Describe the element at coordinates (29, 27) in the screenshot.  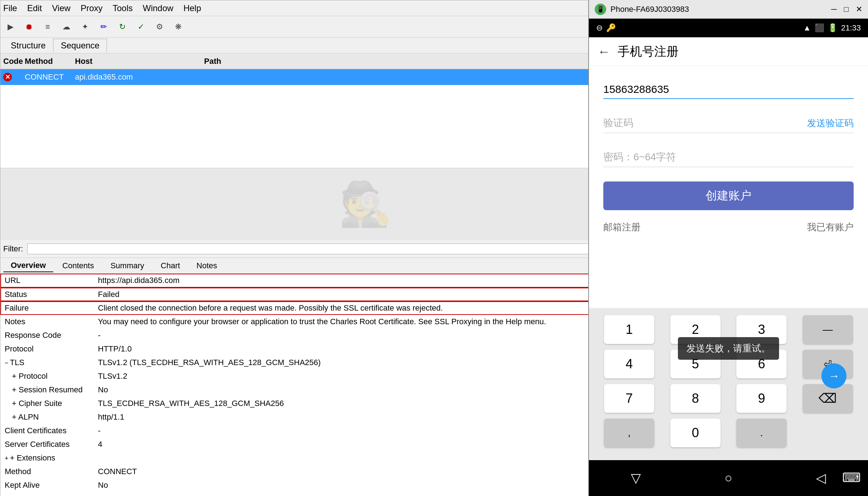
I see `toolbar-record: ⏺` at that location.